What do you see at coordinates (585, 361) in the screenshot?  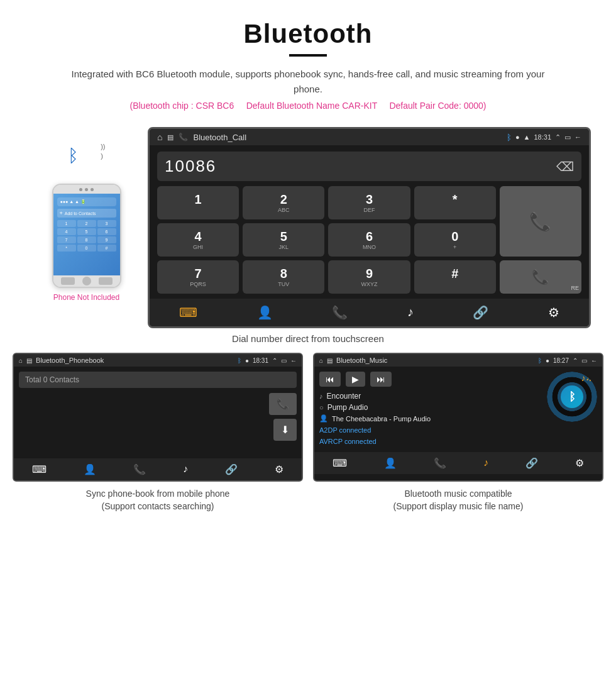 I see `music-window-icon: ▭` at bounding box center [585, 361].